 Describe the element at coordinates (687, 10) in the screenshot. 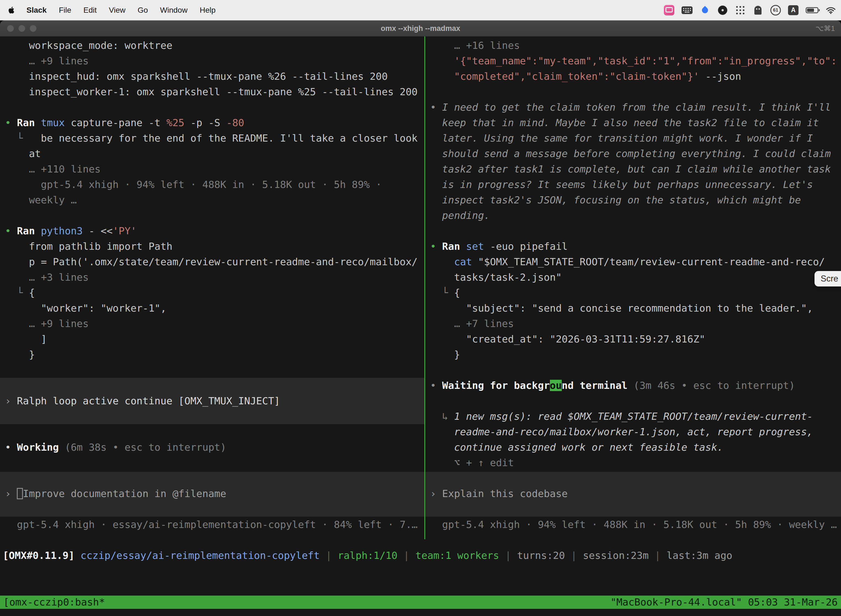

I see `keyboard-icon` at that location.